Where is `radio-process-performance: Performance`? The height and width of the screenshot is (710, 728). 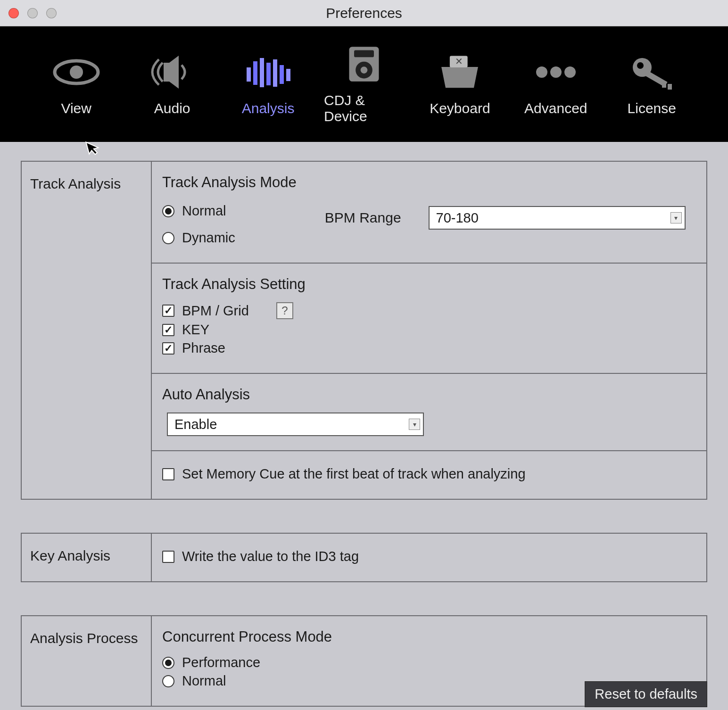 radio-process-performance: Performance is located at coordinates (429, 663).